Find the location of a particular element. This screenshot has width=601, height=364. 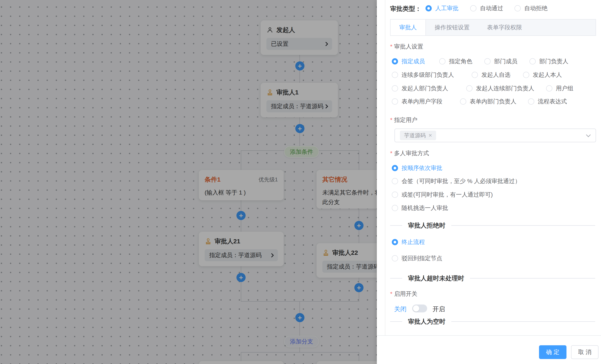

radio-label: 部门成员 is located at coordinates (506, 61).